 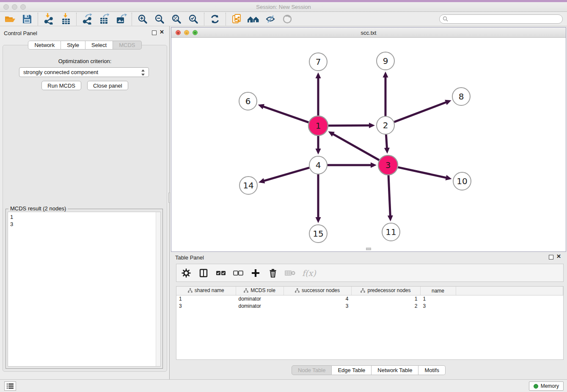 What do you see at coordinates (10, 19) in the screenshot?
I see `open-session-button` at bounding box center [10, 19].